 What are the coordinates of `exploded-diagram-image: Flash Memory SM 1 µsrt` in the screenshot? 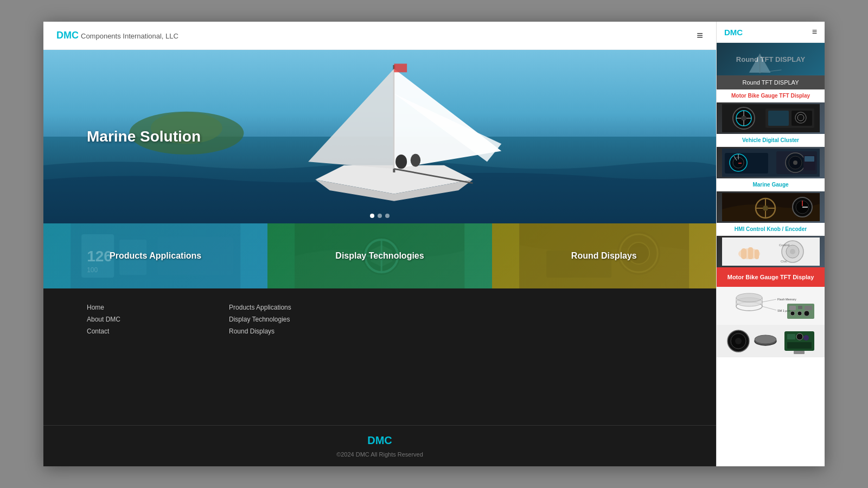 It's located at (771, 306).